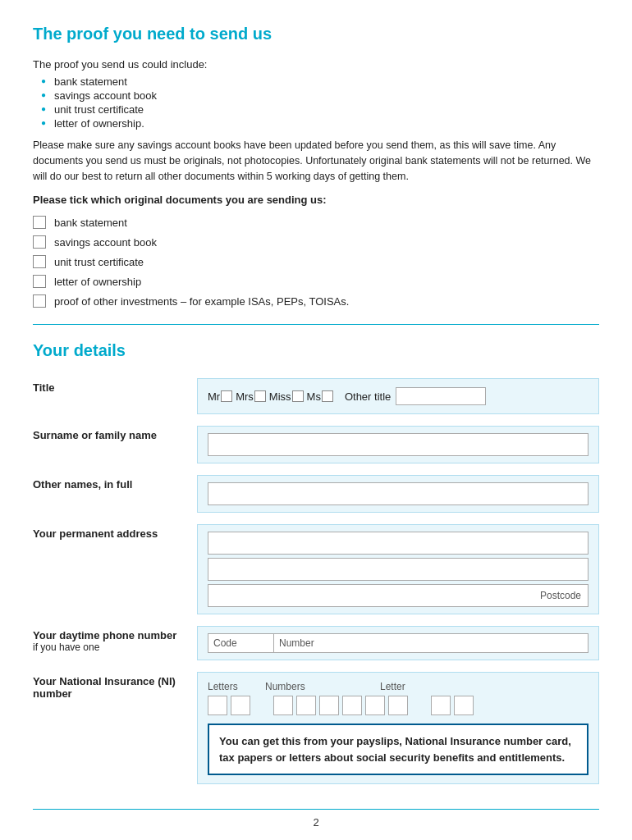 This screenshot has height=840, width=632. I want to click on checkbox-miss, so click(298, 396).